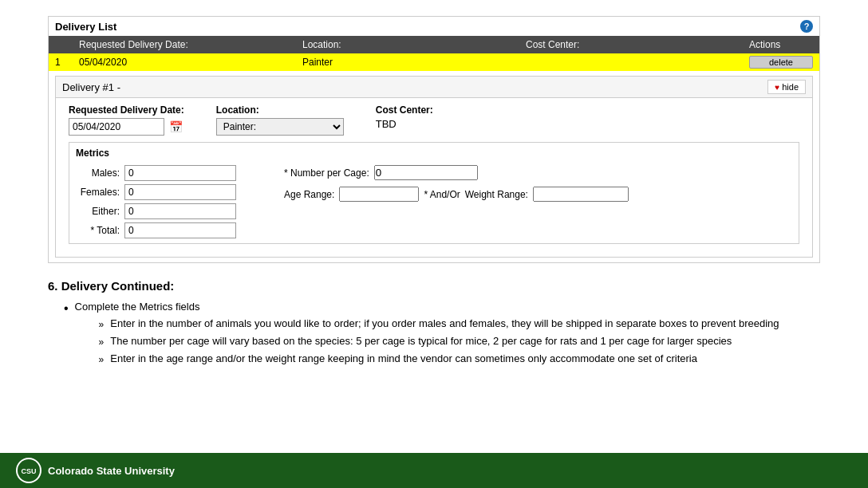 The image size is (868, 488). I want to click on heart-icon: ♥, so click(777, 88).